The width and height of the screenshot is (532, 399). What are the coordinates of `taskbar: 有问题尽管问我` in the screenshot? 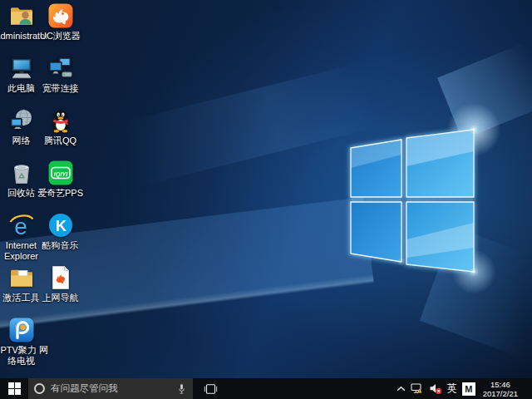 It's located at (266, 389).